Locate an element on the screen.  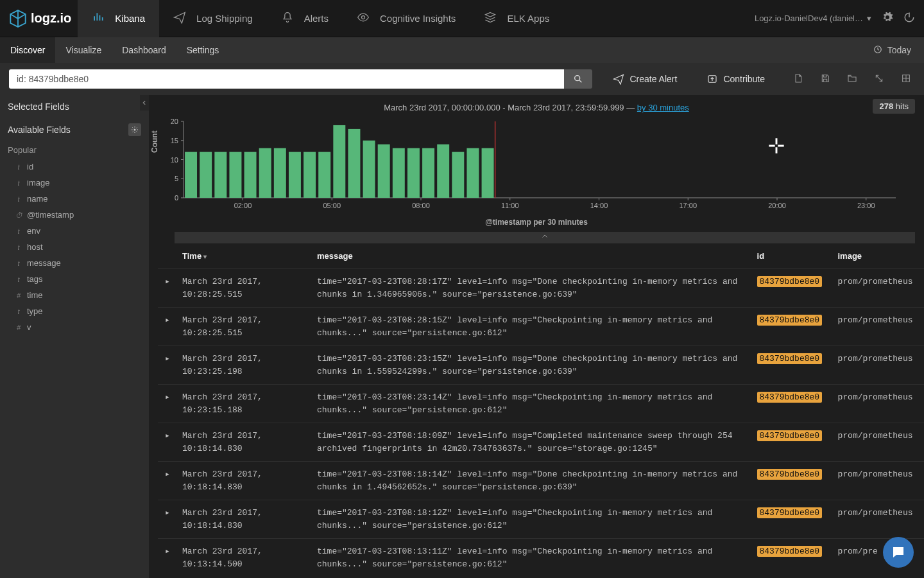
collapse-sidebar-button is located at coordinates (144, 103).